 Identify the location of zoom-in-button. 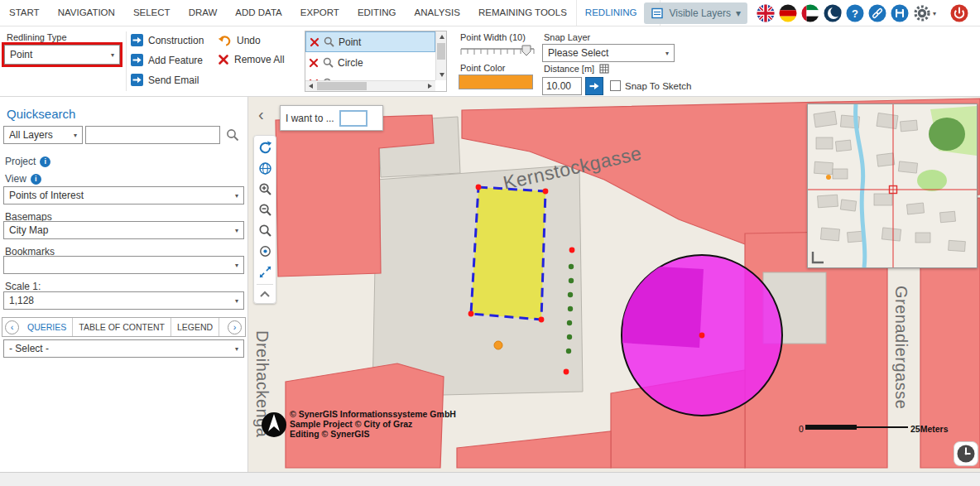
(265, 189).